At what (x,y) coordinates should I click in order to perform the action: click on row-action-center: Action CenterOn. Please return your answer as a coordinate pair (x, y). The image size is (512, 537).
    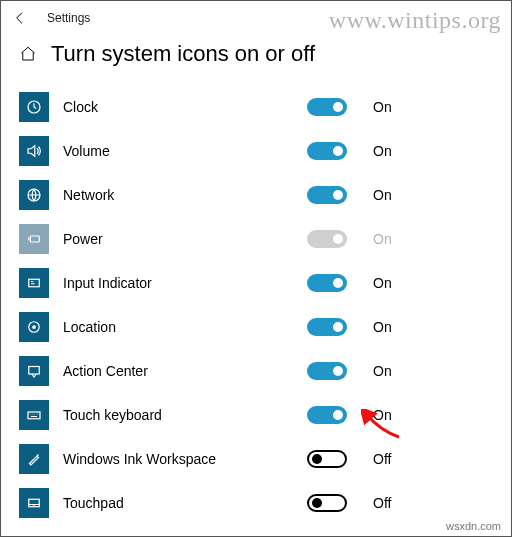
    Looking at the image, I should click on (256, 371).